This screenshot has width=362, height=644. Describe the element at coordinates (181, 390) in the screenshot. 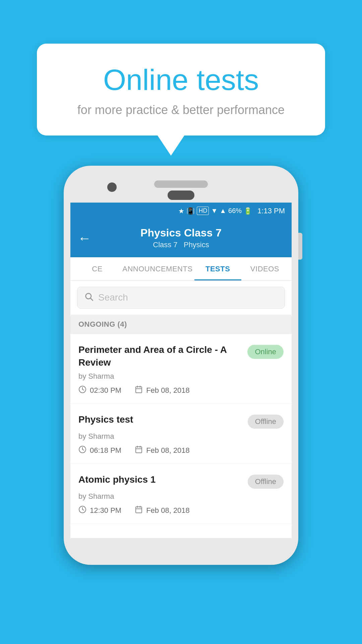

I see `test-meta: 02:30 PM Feb 08, 201` at that location.